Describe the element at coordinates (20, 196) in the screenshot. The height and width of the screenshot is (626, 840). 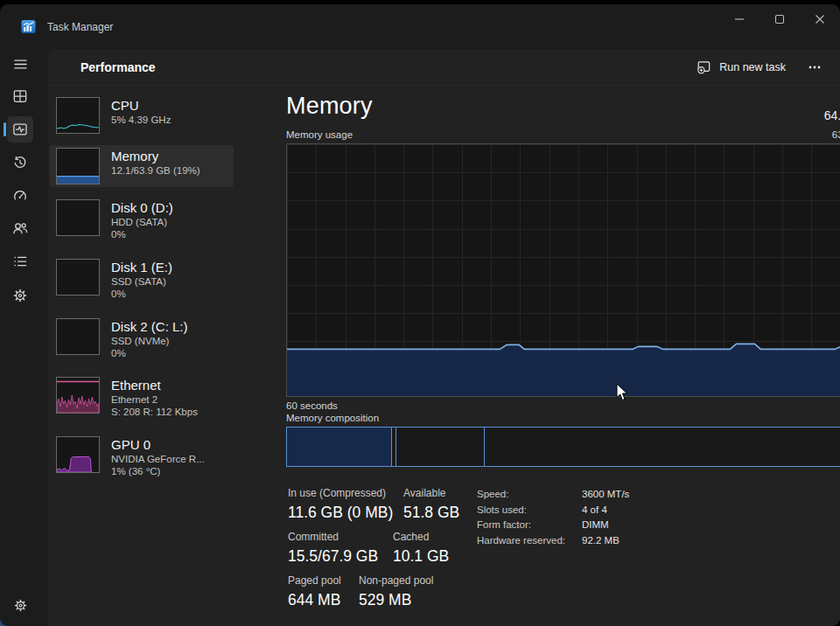
I see `startup-apps-icon` at that location.